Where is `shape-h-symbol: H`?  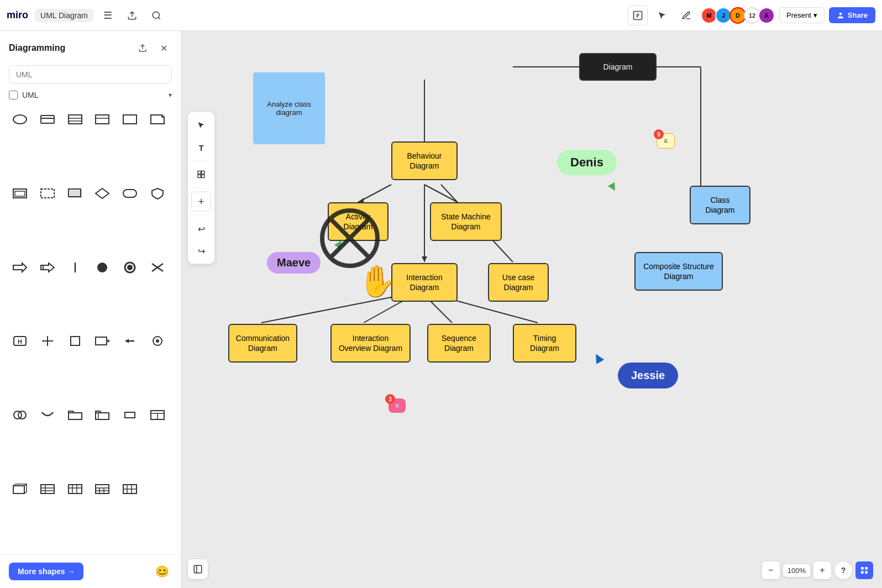
shape-h-symbol: H is located at coordinates (20, 341).